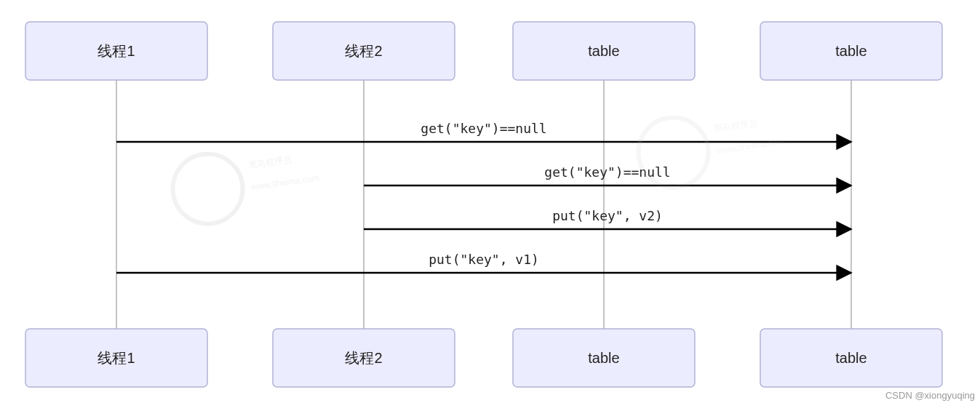  What do you see at coordinates (484, 262) in the screenshot?
I see `message-m4: put("key", v1)` at bounding box center [484, 262].